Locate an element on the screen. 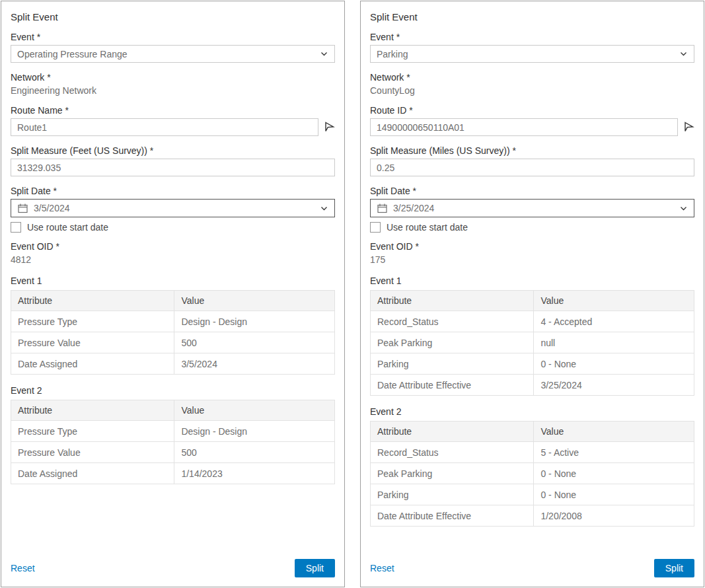 The image size is (705, 588). event-select: Operating Pressure Range is located at coordinates (173, 54).